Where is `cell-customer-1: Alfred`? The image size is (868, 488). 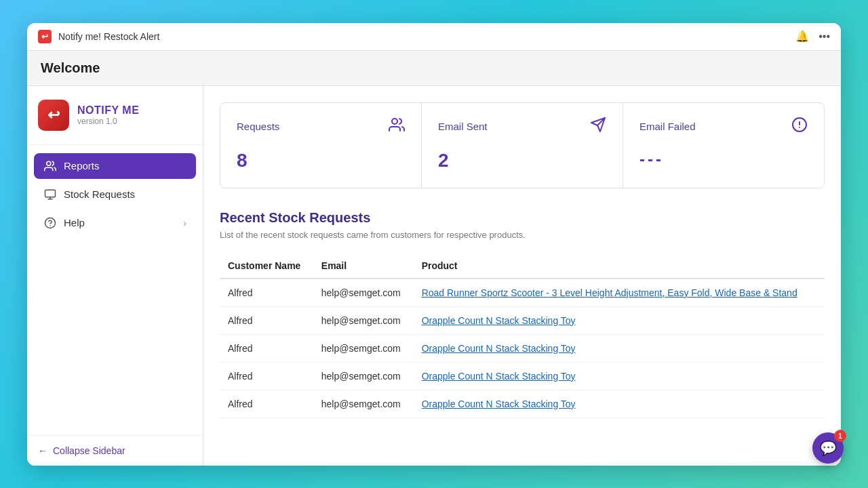
cell-customer-1: Alfred is located at coordinates (267, 320).